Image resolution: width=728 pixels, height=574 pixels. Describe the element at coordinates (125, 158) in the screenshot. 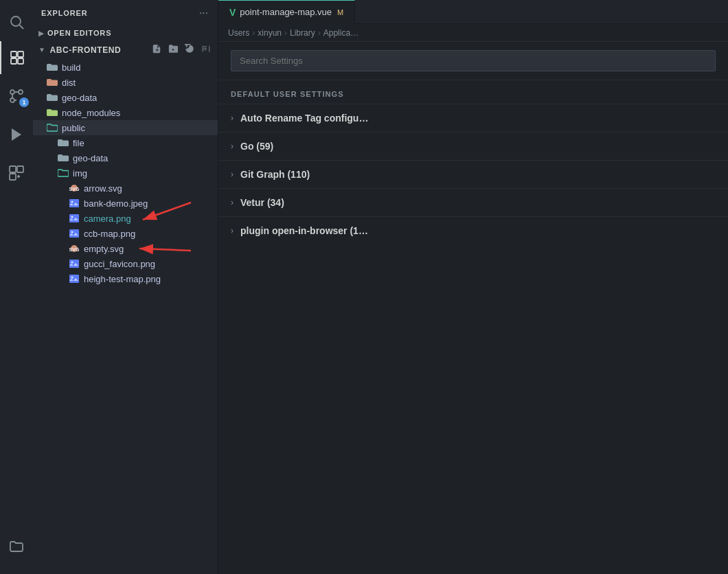

I see `tree-item-geo-data-child: geo-data` at that location.